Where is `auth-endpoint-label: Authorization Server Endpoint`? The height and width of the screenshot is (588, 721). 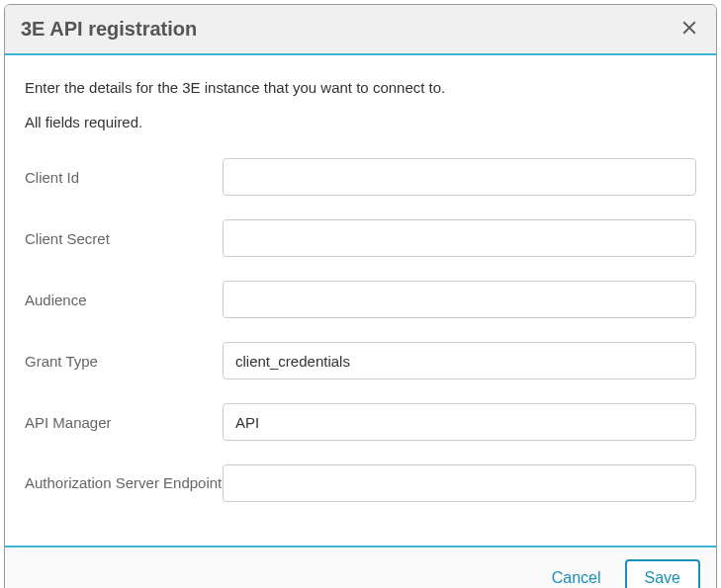 auth-endpoint-label: Authorization Server Endpoint is located at coordinates (124, 483).